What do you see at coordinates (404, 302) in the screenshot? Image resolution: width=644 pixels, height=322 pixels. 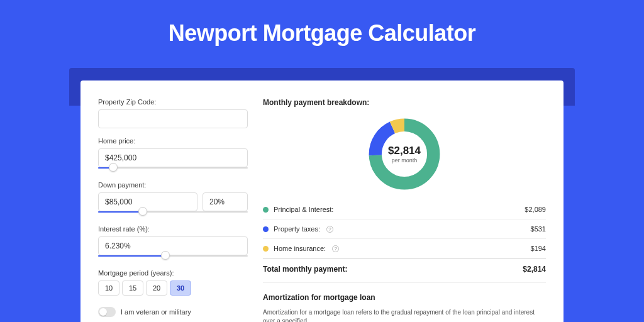 I see `amortization-block: Amortization for mortgage loan Amortizat…` at bounding box center [404, 302].